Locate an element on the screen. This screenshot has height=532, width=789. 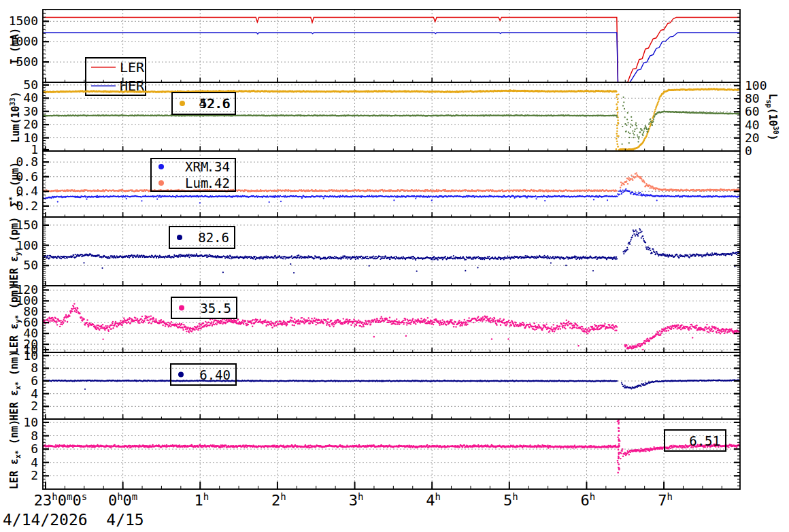
panel-ler-ex: 1086426.51 is located at coordinates (382, 452).